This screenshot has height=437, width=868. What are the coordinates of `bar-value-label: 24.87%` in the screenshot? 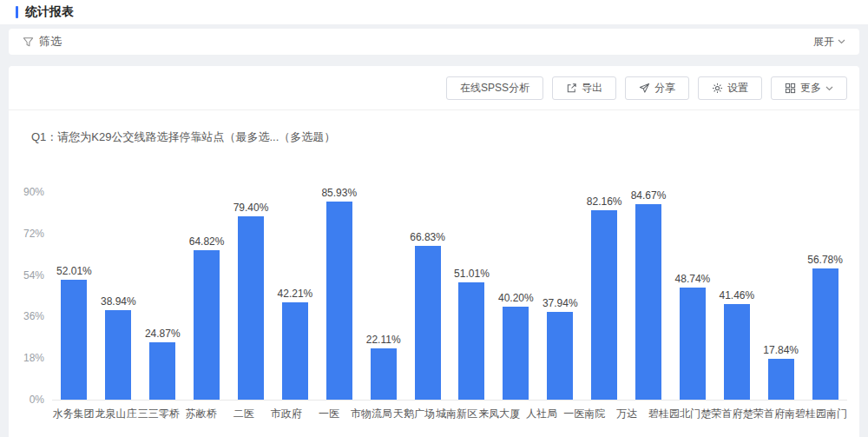 It's located at (163, 334).